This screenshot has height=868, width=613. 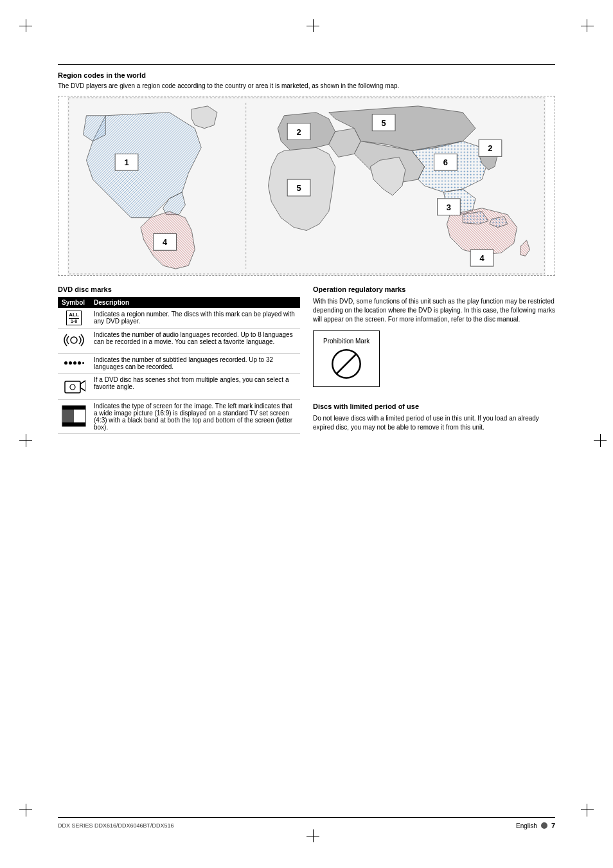 What do you see at coordinates (179, 417) in the screenshot?
I see `table-row: Indicates the type of screen for the ima…` at bounding box center [179, 417].